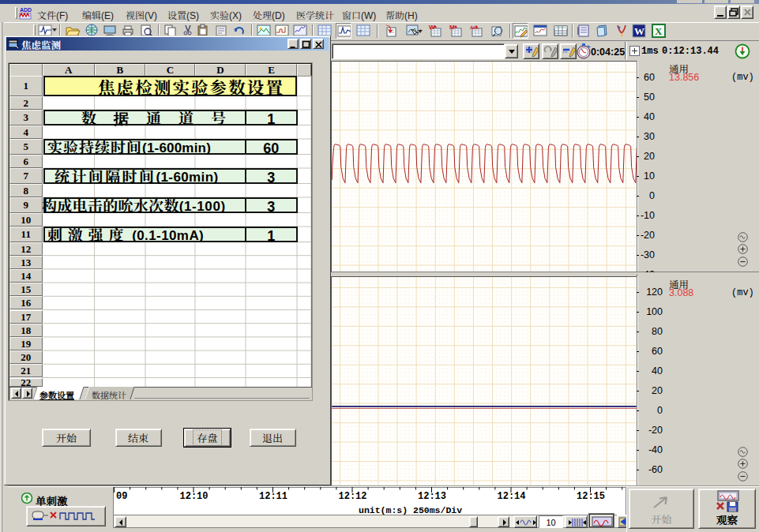  Describe the element at coordinates (25, 9) in the screenshot. I see `svg-text: ADD` at that location.